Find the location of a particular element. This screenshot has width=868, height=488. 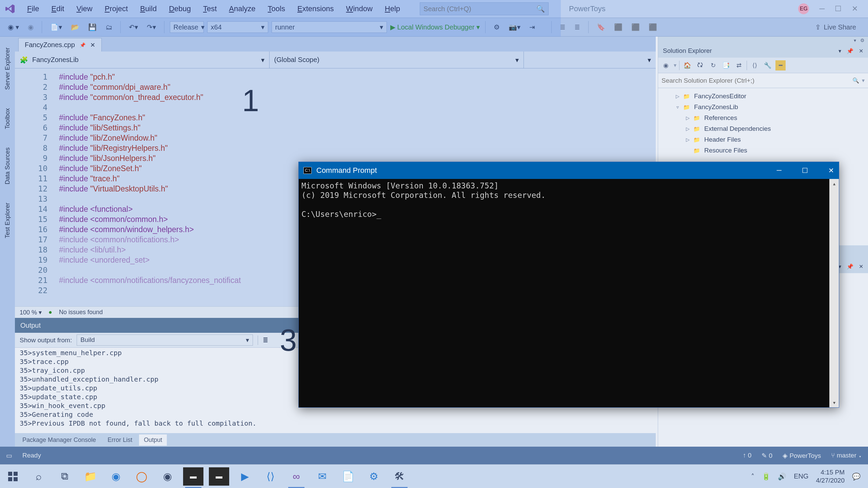

se-sync-icon: 🗘 is located at coordinates (700, 65).